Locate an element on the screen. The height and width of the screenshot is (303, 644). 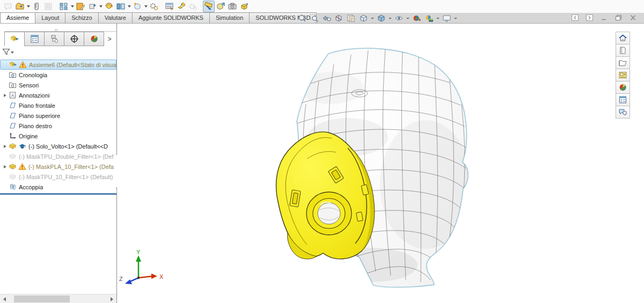
tree-row-maskpla-10-filter: (-) MaskPLA_10_Filter<1> (Defa is located at coordinates (58, 166).